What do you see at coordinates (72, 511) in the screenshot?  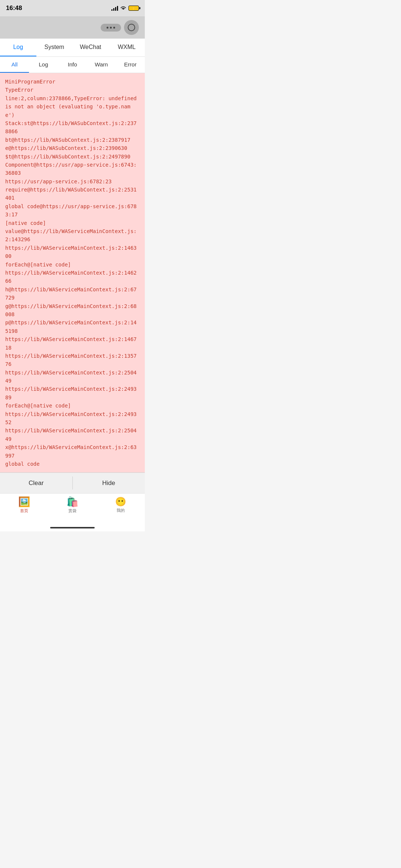 I see `nav-bag-label: 赏袋` at bounding box center [72, 511].